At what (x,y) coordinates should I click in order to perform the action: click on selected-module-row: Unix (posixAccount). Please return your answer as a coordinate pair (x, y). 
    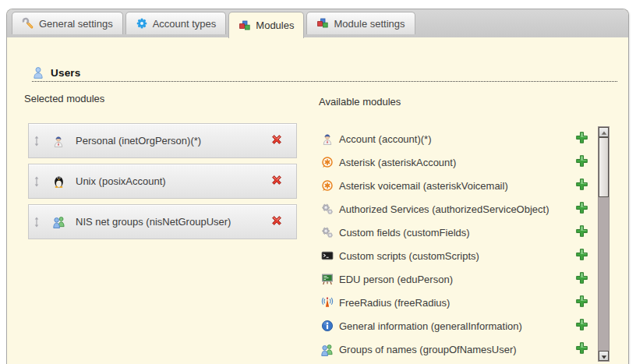
    Looking at the image, I should click on (162, 181).